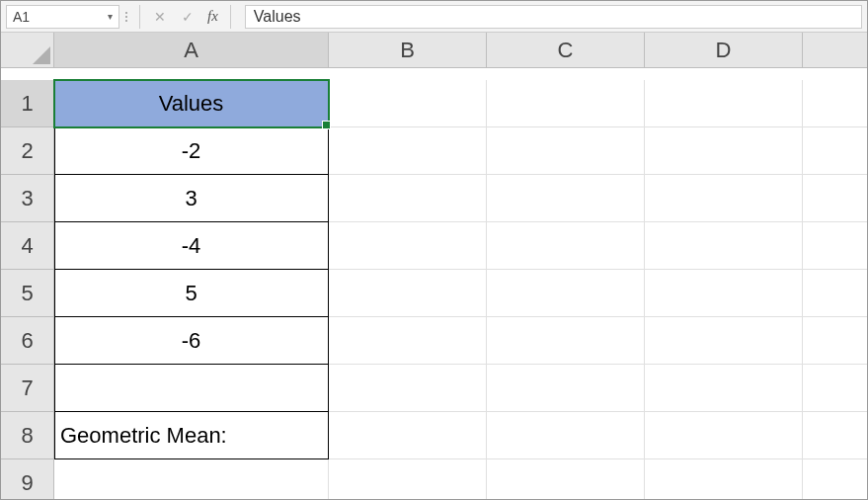 The width and height of the screenshot is (868, 500). I want to click on cell-E1, so click(835, 104).